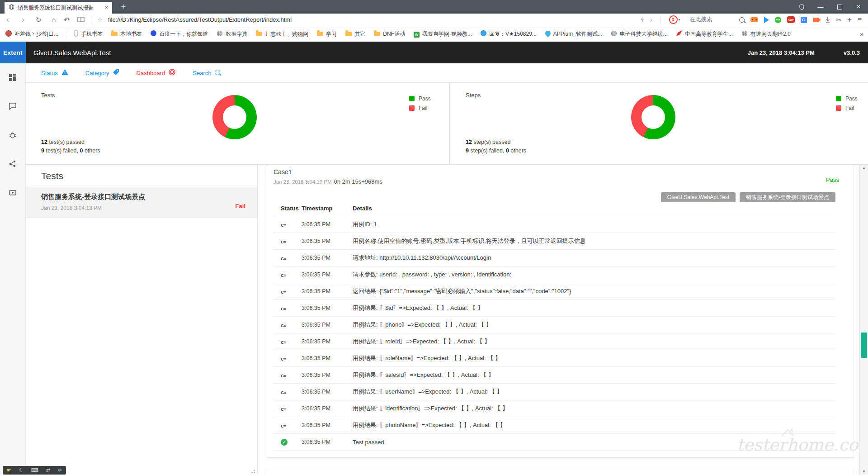 Image resolution: width=868 pixels, height=475 pixels. Describe the element at coordinates (60, 470) in the screenshot. I see `ime-settings-icon: ❄` at that location.